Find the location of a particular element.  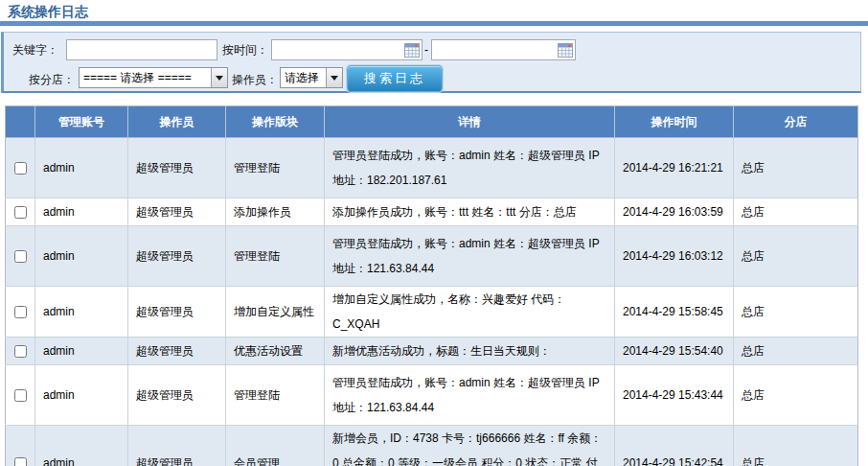

cell-detail: 管理员登陆成功，账号：admin 姓名：超级管理员 IP地址：182.201.1… is located at coordinates (469, 169).